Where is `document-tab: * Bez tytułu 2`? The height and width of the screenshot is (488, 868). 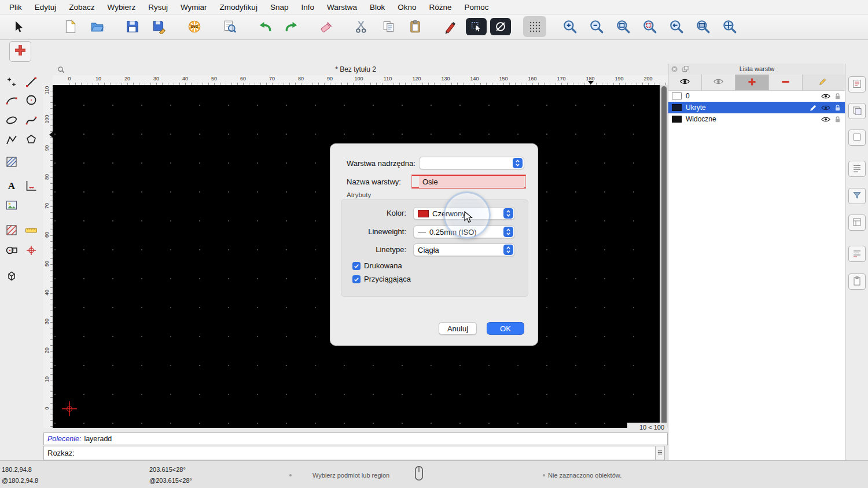
document-tab: * Bez tytułu 2 is located at coordinates (355, 69).